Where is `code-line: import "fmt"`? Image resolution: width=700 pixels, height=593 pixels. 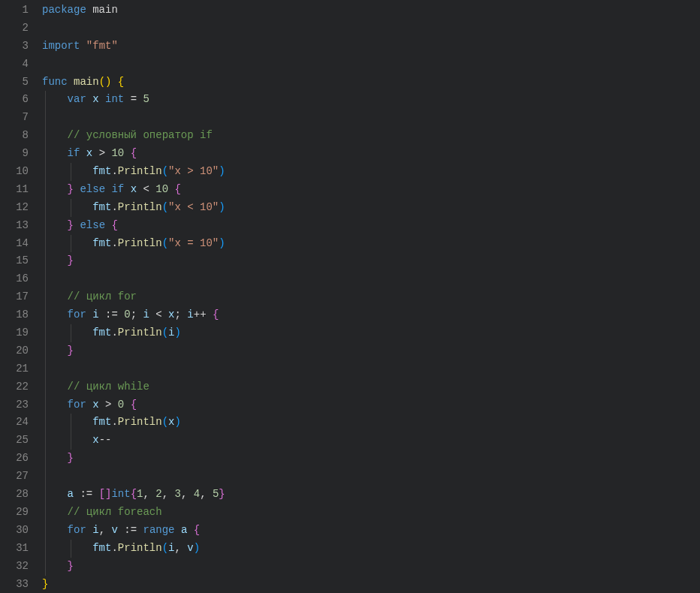
code-line: import "fmt" is located at coordinates (371, 47).